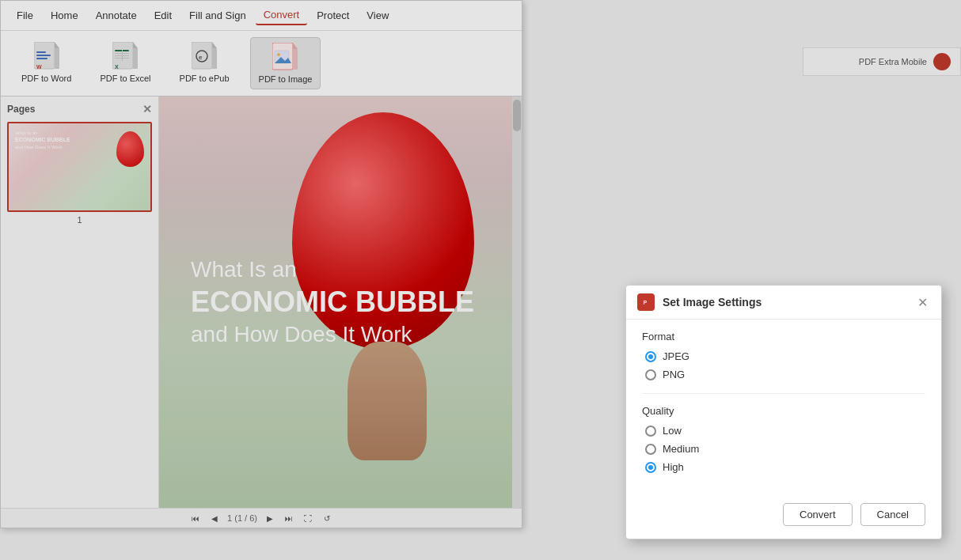  Describe the element at coordinates (785, 449) in the screenshot. I see `quality-medium-option: Medium` at that location.